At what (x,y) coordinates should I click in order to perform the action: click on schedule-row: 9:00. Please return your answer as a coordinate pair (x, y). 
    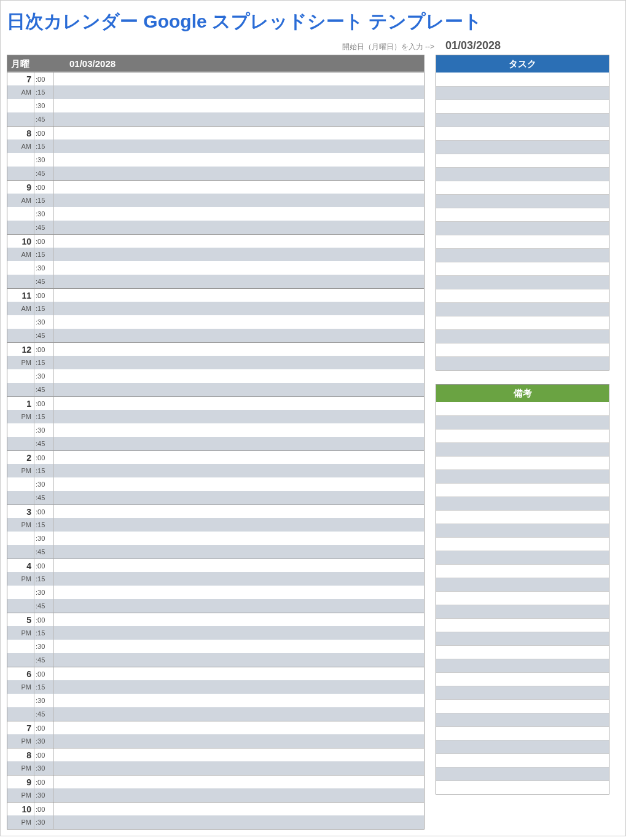
    Looking at the image, I should click on (216, 187).